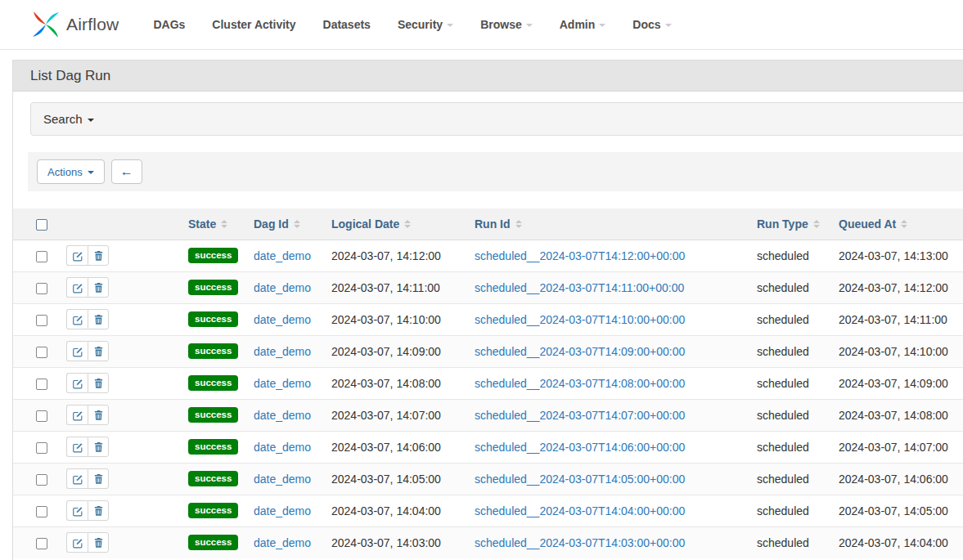 The width and height of the screenshot is (963, 560). What do you see at coordinates (579, 511) in the screenshot?
I see `run-id-link: scheduled__2024-03-07T14:04:00+00:00` at bounding box center [579, 511].